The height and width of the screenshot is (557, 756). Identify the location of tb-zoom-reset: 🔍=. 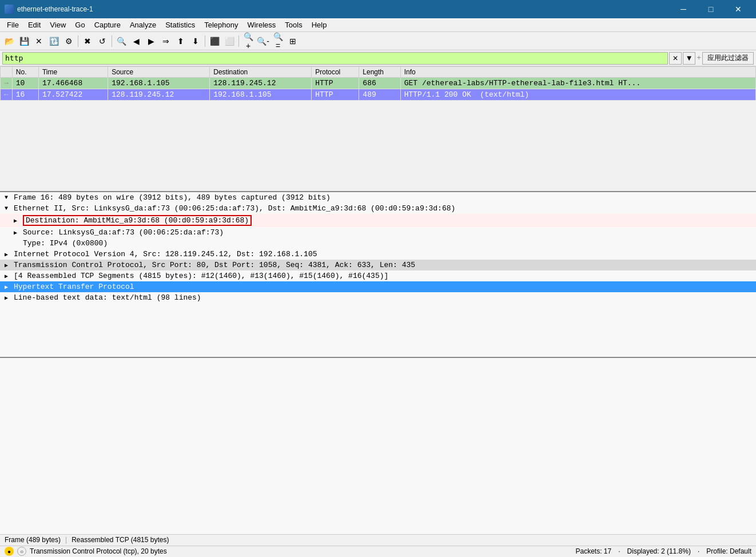
(278, 41).